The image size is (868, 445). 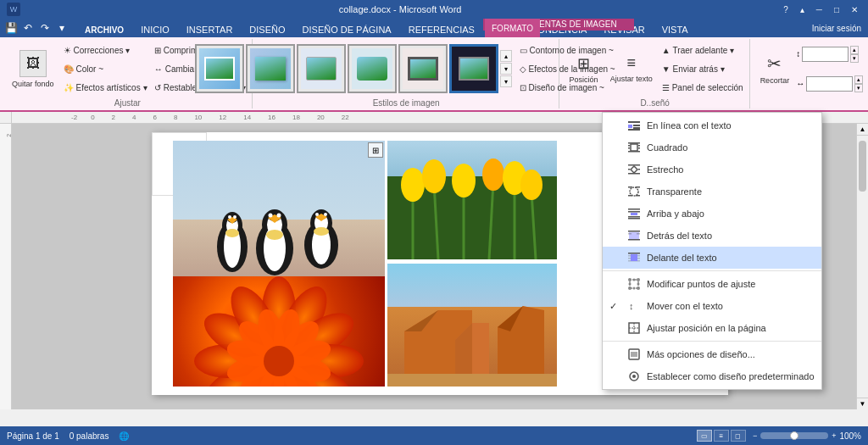 What do you see at coordinates (656, 74) in the screenshot?
I see `ribbon-group-organizar: ⊞ Posición ≡ Ajustar texto ▲ Traer adela…` at bounding box center [656, 74].